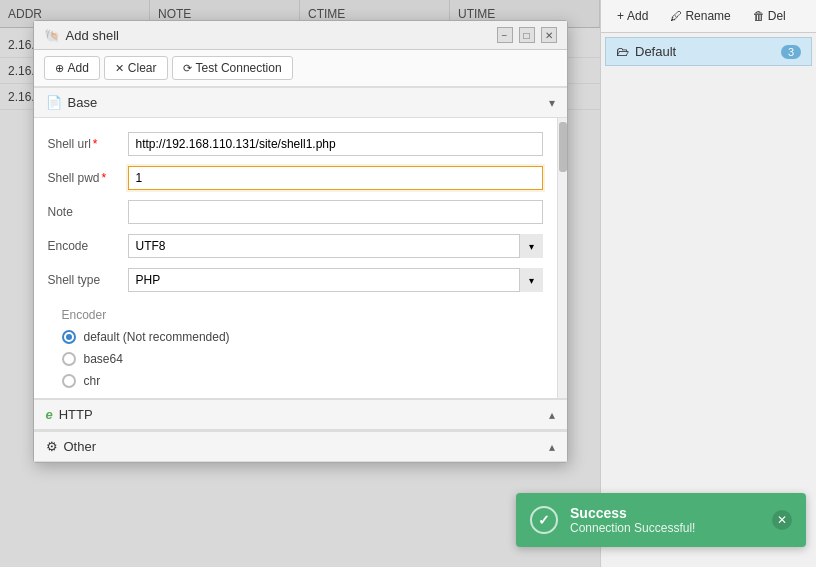 Image resolution: width=816 pixels, height=567 pixels. Describe the element at coordinates (300, 446) in the screenshot. I see `other-section-header: ⚙ Other ▴` at that location.